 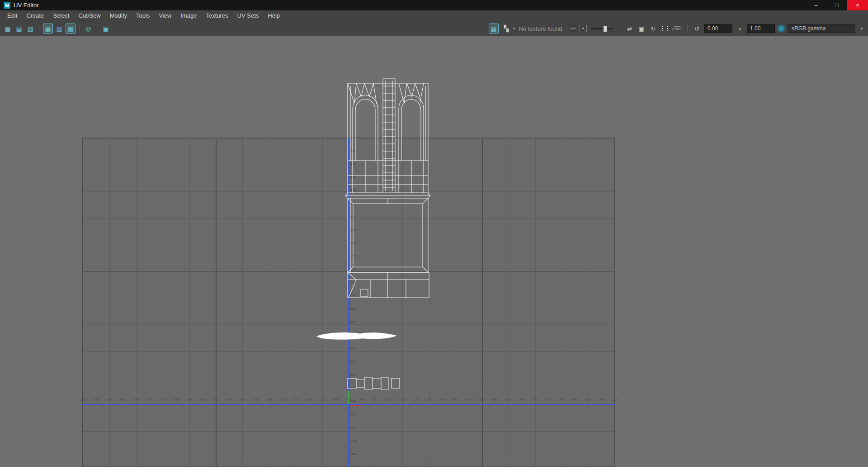 What do you see at coordinates (274, 16) in the screenshot?
I see `menu-help: Help` at bounding box center [274, 16].